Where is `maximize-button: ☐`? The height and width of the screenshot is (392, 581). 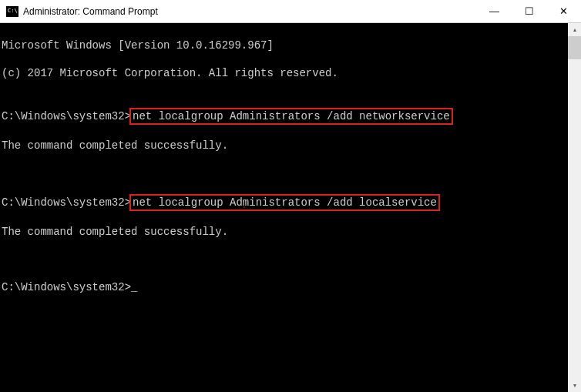 maximize-button: ☐ is located at coordinates (529, 11).